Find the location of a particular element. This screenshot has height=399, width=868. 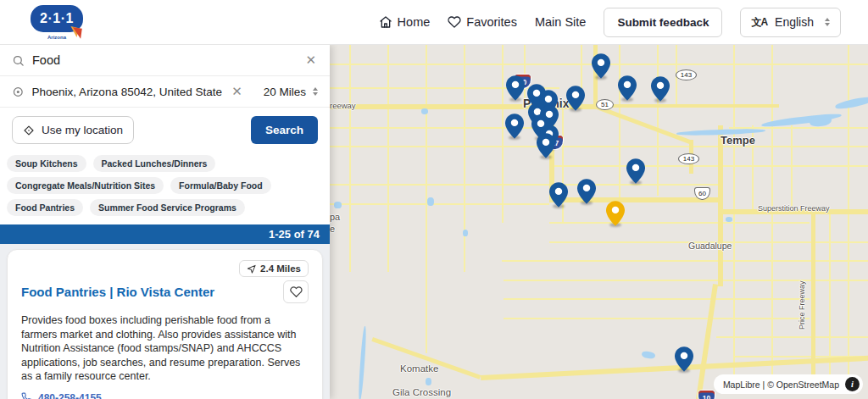

nav-home: Home is located at coordinates (405, 22).